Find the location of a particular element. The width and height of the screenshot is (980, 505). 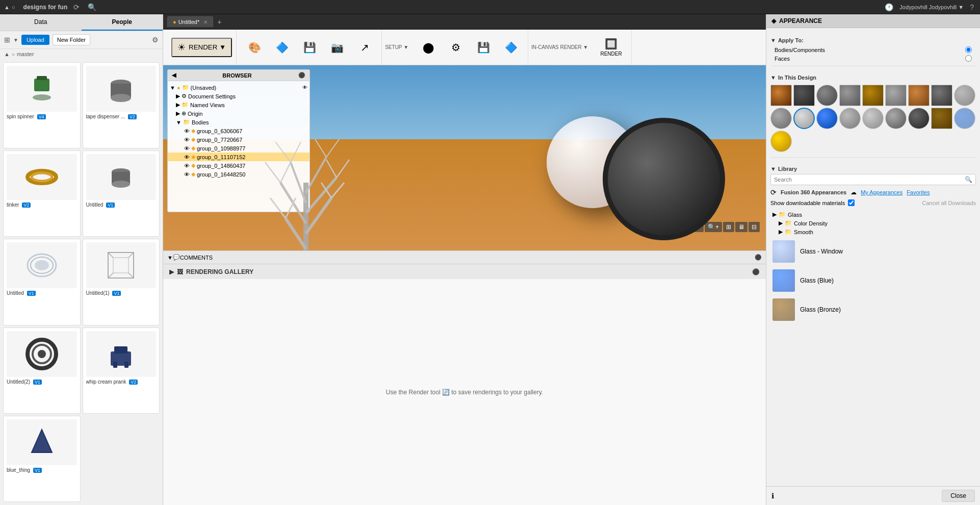

comments-label: COMMENTS is located at coordinates (196, 258).